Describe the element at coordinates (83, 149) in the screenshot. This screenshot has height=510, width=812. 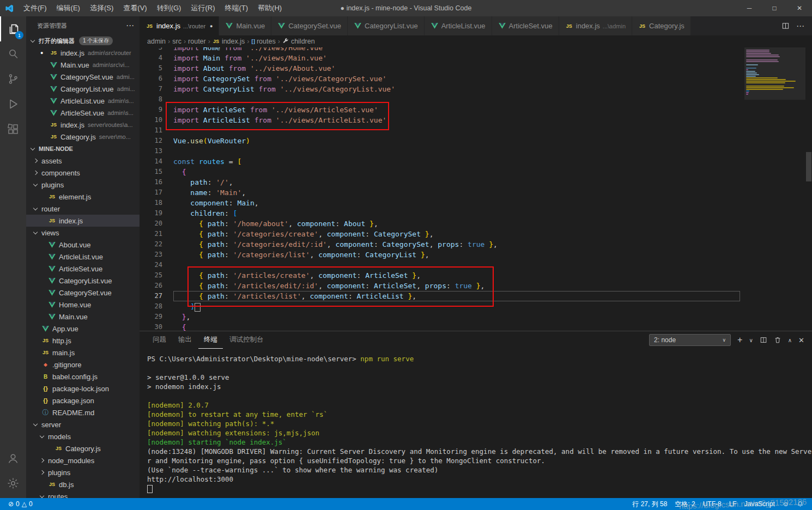
I see `workspace-header: MINE-NODE` at that location.